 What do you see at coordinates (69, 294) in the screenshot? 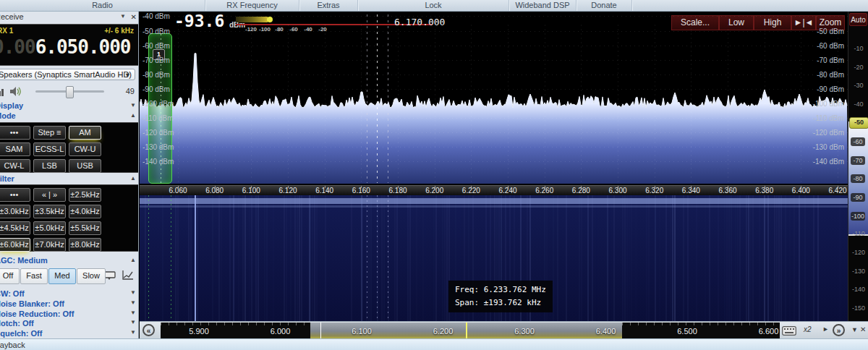
I see `collapsed-section-0: CW: Off▼` at bounding box center [69, 294].